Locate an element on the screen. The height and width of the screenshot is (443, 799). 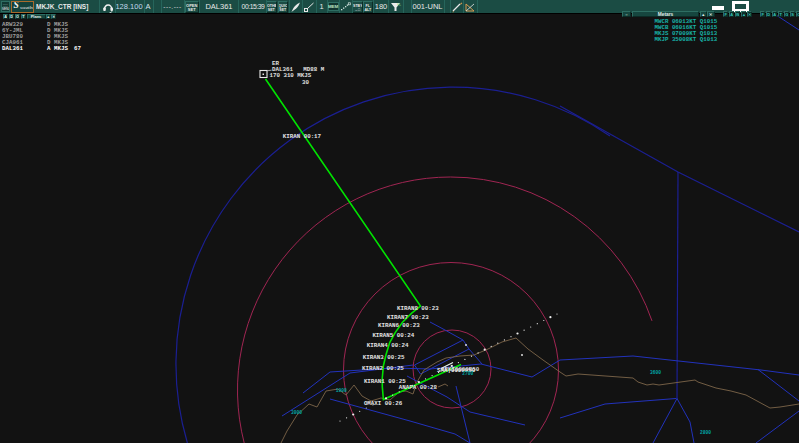
svg-text: MKJS is located at coordinates (61, 48).